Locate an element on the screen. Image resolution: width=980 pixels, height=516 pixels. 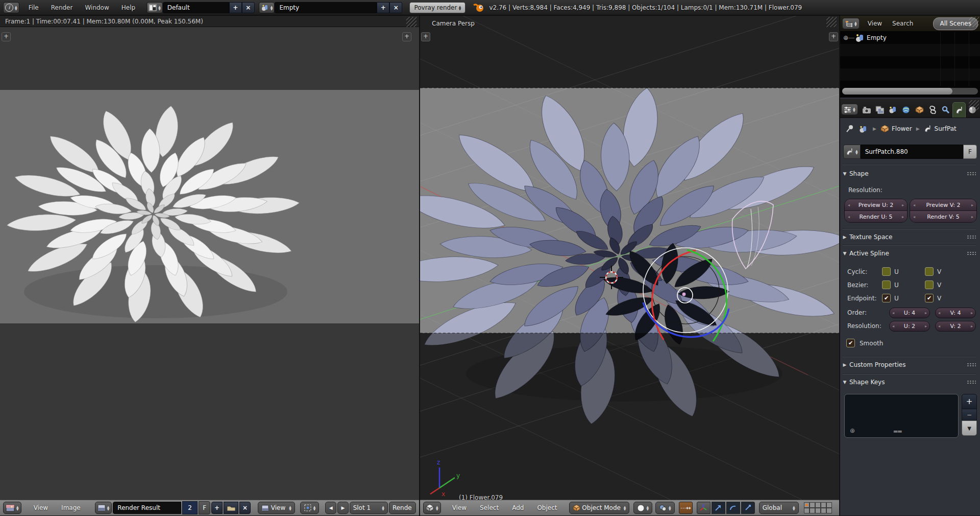
rotate-manipulator-button is located at coordinates (733, 508).